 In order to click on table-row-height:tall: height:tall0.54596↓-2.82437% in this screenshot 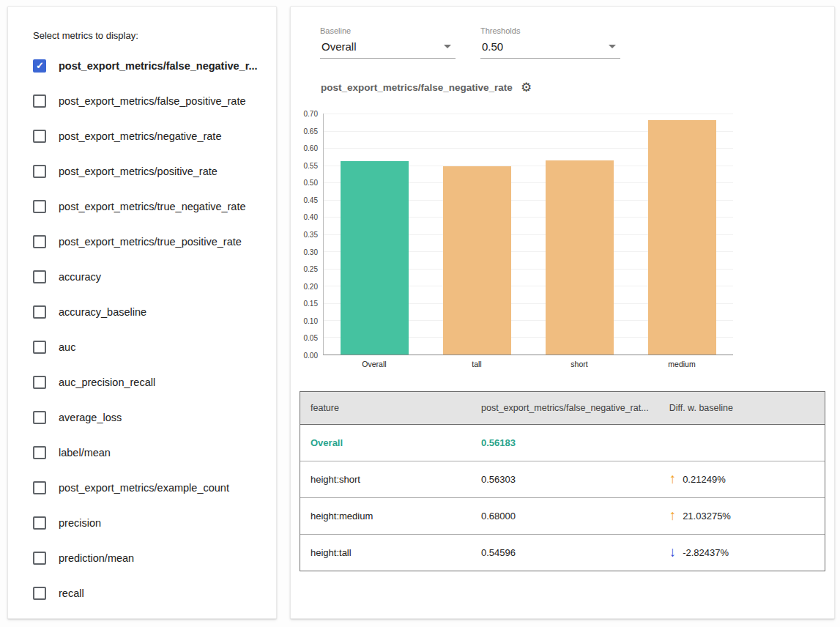, I will do `click(562, 552)`.